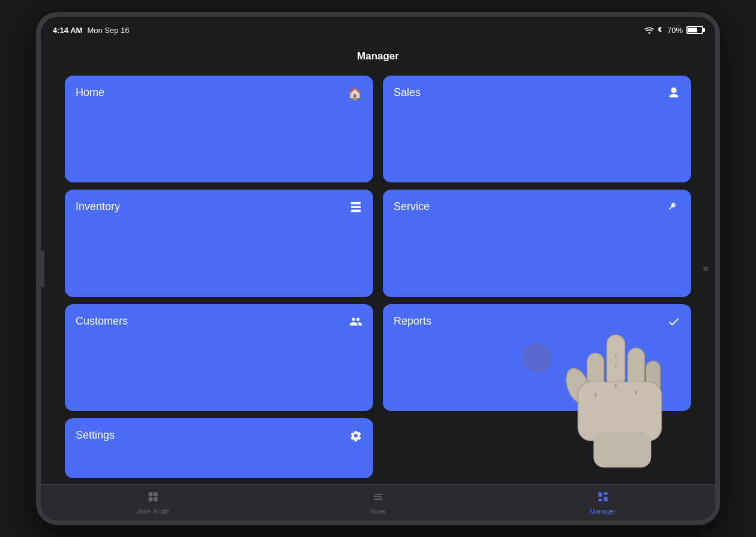 The width and height of the screenshot is (756, 537). I want to click on tile-home: Home 🏠, so click(219, 129).